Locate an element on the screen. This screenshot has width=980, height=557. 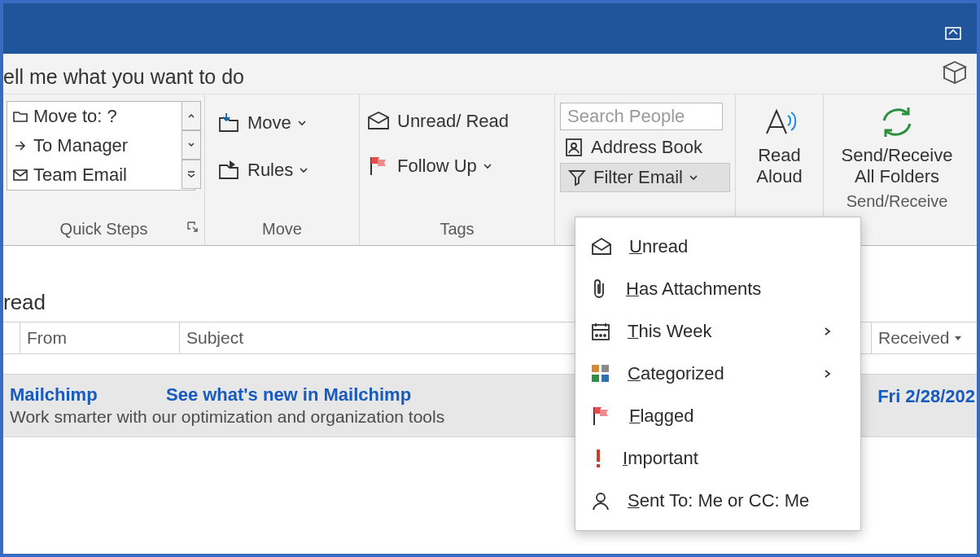
col-from: From is located at coordinates (99, 338).